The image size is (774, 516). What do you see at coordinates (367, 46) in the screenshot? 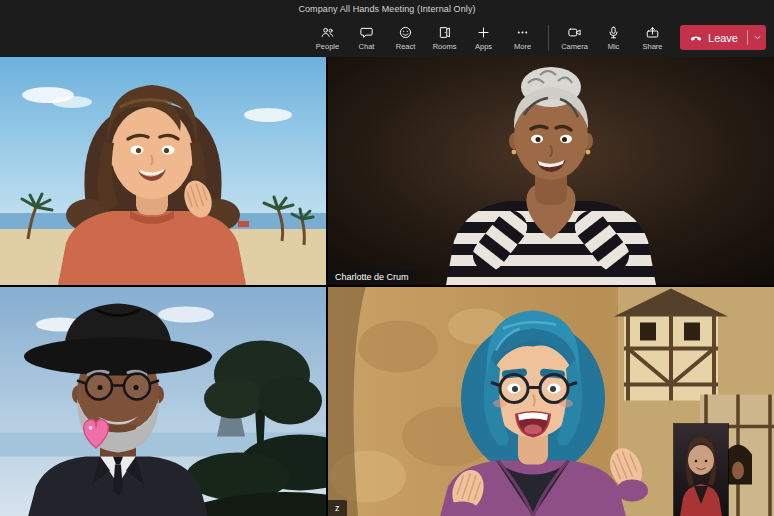
I see `chat-label: Chat` at bounding box center [367, 46].